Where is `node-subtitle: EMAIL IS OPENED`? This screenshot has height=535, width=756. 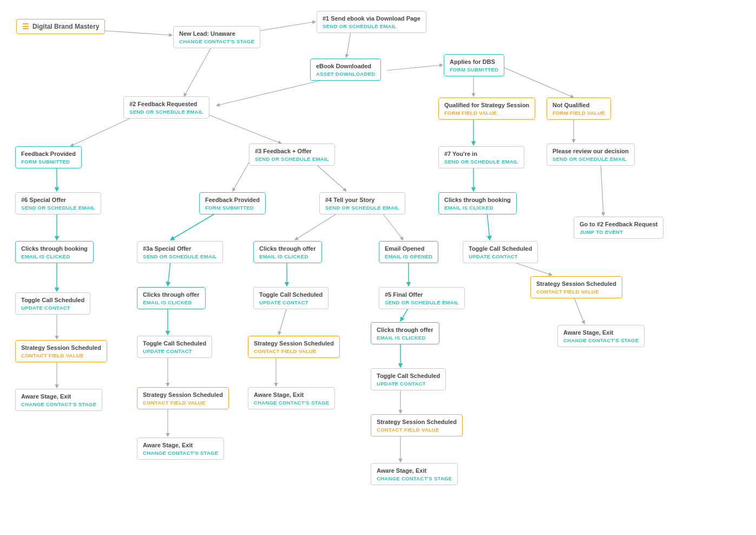
node-subtitle: EMAIL IS OPENED is located at coordinates (409, 257).